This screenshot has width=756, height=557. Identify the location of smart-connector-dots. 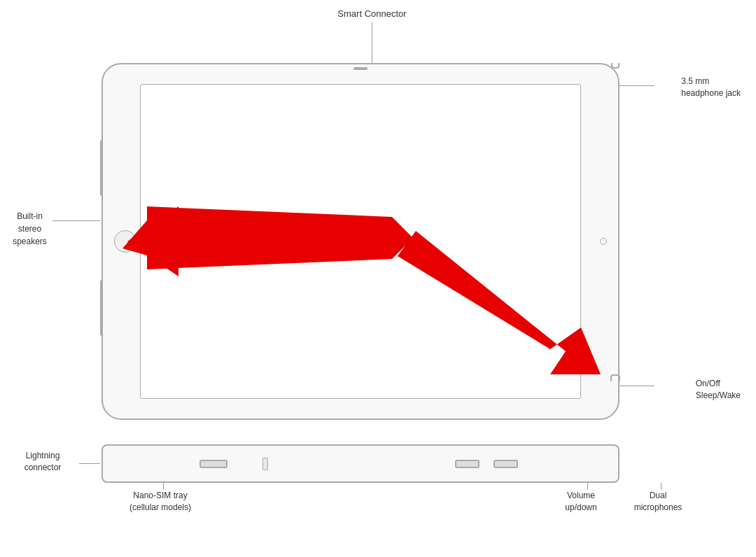
(360, 69).